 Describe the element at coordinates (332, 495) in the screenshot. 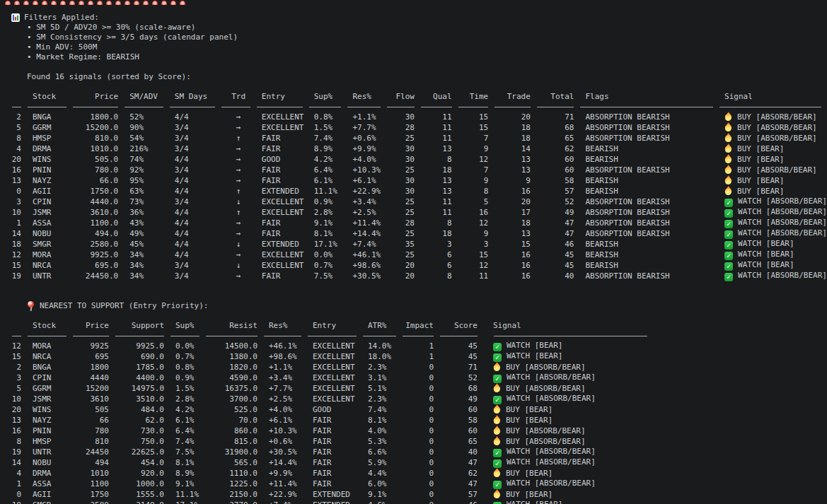

I see `table-row: 0AGII17501555.011.1%2150.0+22.9%EXTENDED…` at that location.